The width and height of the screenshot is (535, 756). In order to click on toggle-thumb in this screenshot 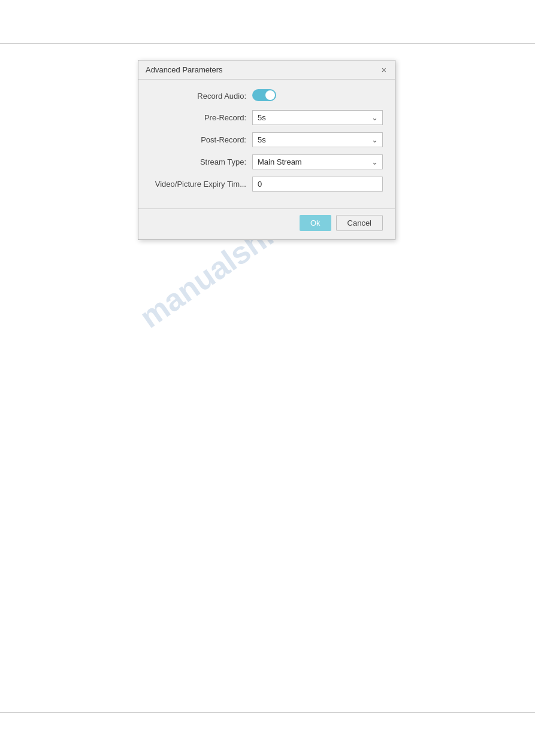, I will do `click(270, 95)`.